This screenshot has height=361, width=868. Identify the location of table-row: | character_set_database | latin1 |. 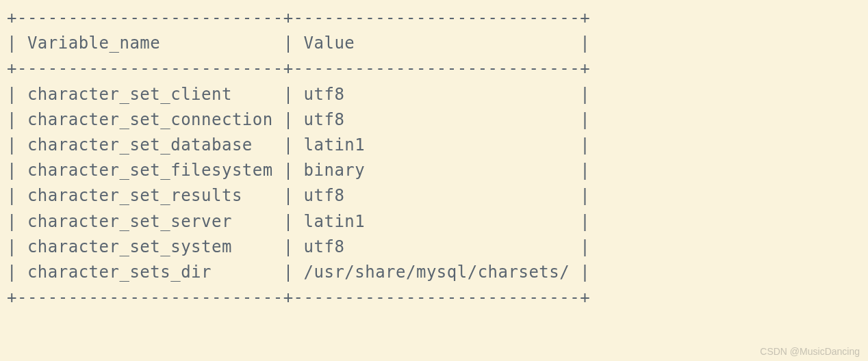
(298, 145).